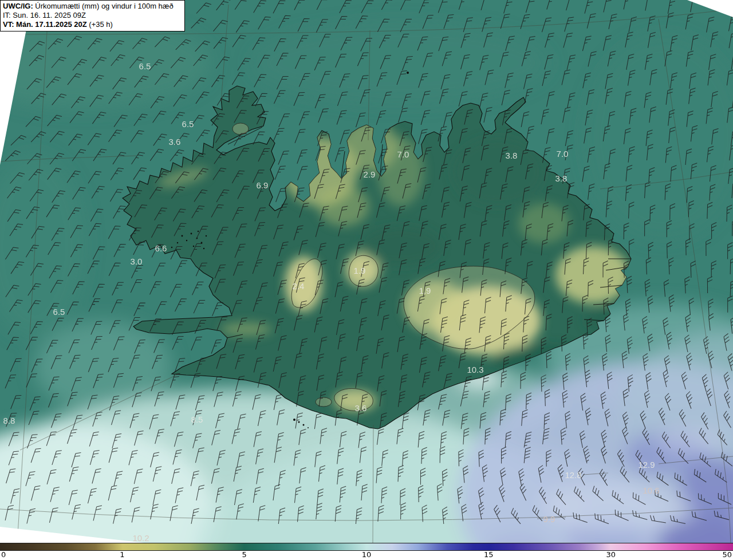 Image resolution: width=733 pixels, height=560 pixels. I want to click on contour-label: 6.9, so click(262, 186).